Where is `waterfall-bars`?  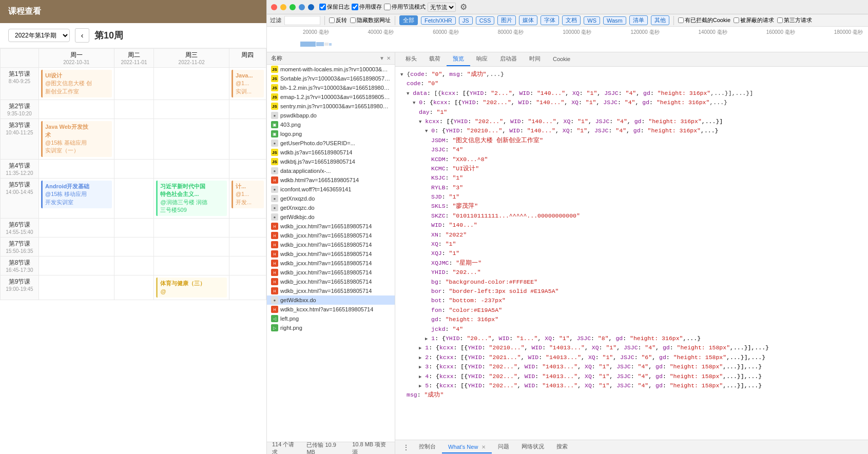 waterfall-bars is located at coordinates (584, 44).